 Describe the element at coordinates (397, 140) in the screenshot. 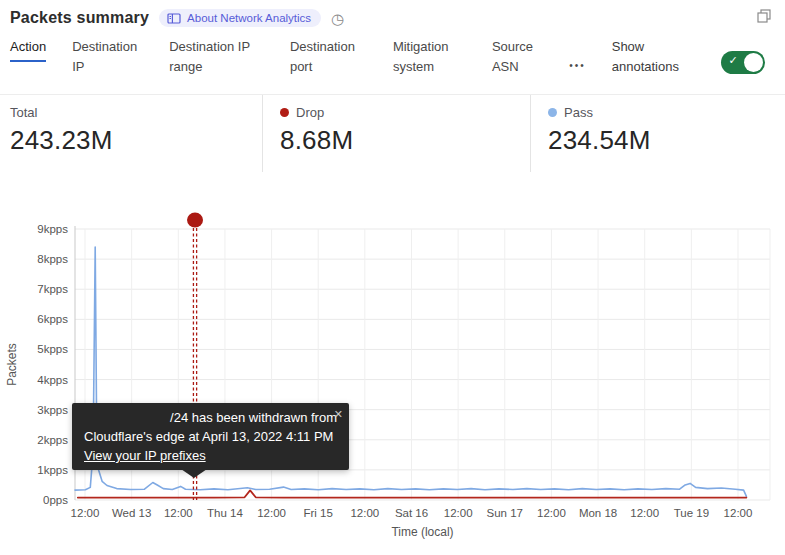

I see `stat-drop-value: 8.68M` at that location.